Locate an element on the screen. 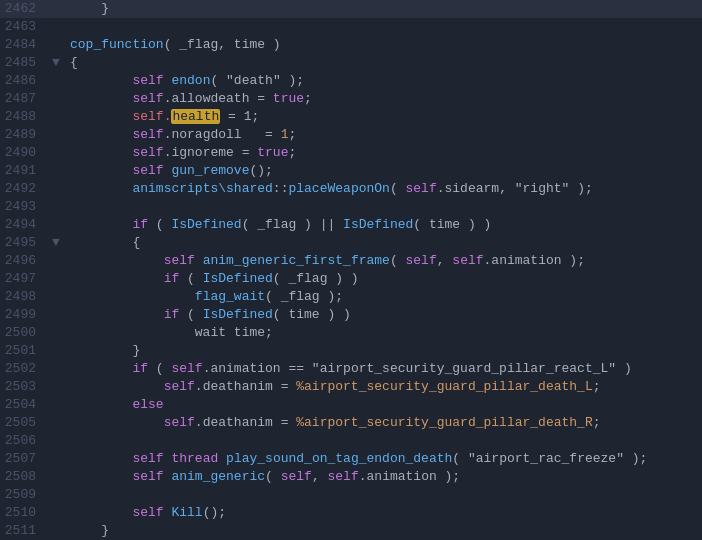 This screenshot has height=540, width=702. line-number: 2509 is located at coordinates (26, 495).